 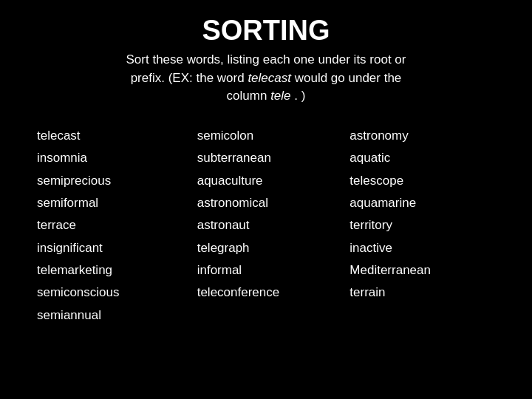 I want to click on word-item: telegraph, so click(x=270, y=248).